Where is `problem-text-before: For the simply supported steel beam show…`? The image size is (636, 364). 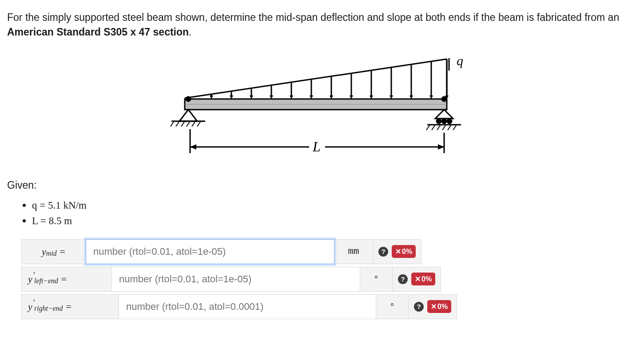 problem-text-before: For the simply supported steel beam show… is located at coordinates (313, 17).